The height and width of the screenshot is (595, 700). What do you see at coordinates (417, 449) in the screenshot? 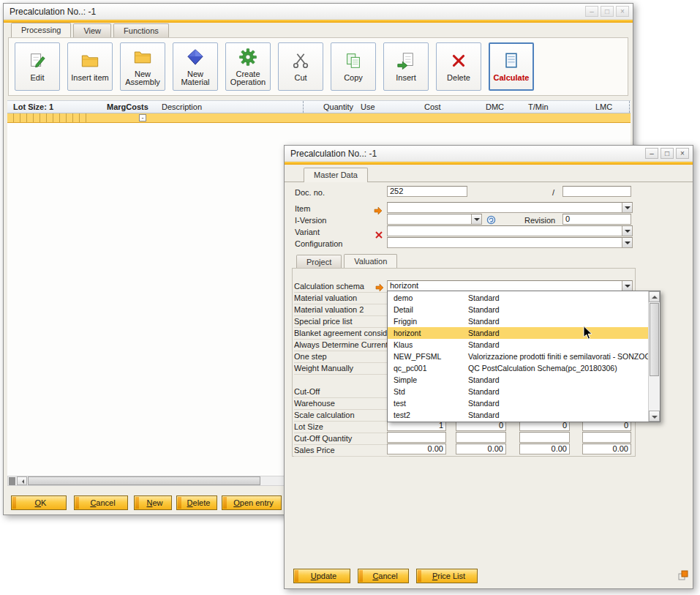
I see `sales-price-field-1: 0.00` at bounding box center [417, 449].